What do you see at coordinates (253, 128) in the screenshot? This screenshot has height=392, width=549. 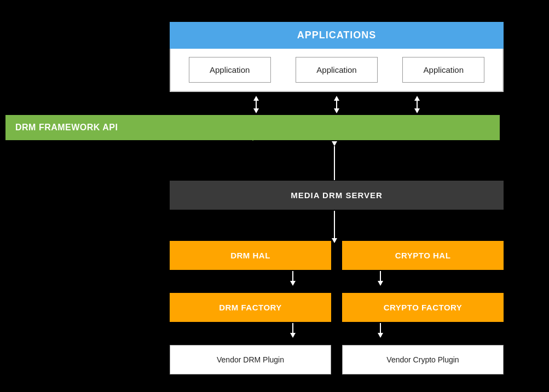 I see `drm-framework-bar: DRM FRAMEWORK API` at bounding box center [253, 128].